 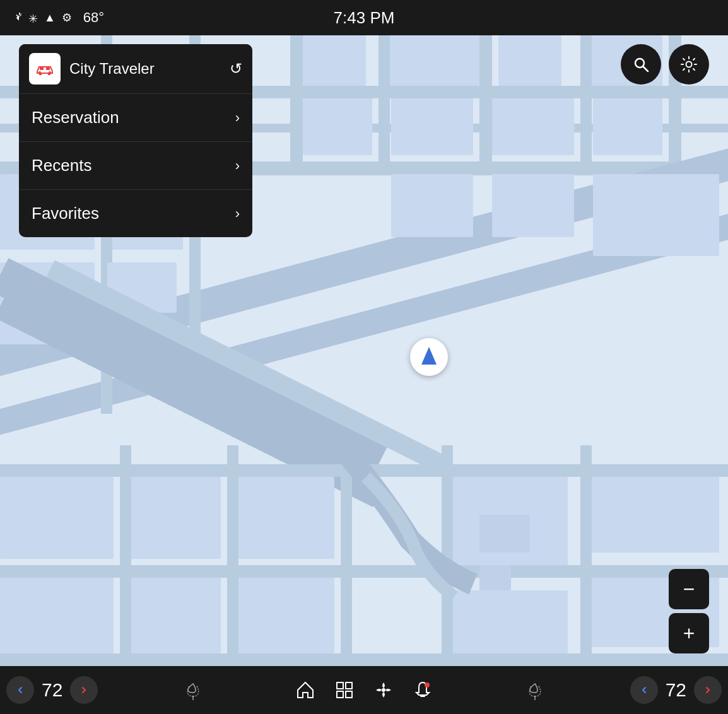 I want to click on left-temp-cluster: 72, so click(x=52, y=690).